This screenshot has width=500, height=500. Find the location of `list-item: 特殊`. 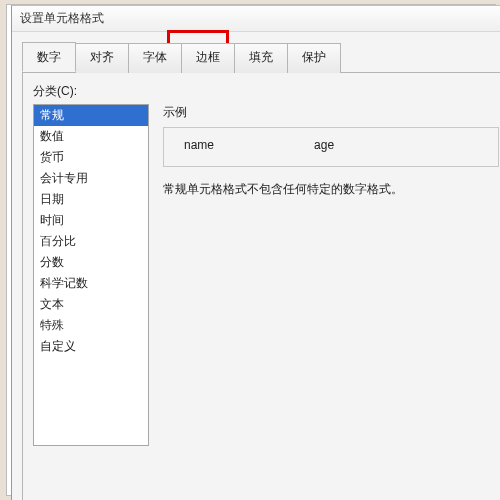

list-item: 特殊 is located at coordinates (91, 326).